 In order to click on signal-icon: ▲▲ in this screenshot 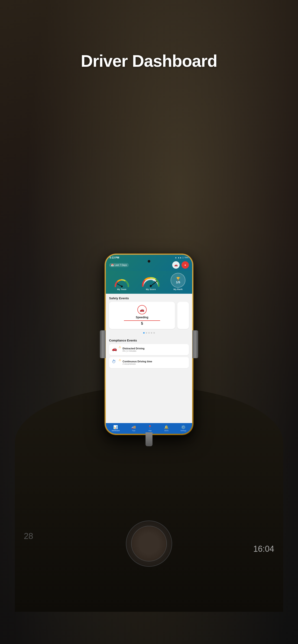, I will do `click(180, 258)`.